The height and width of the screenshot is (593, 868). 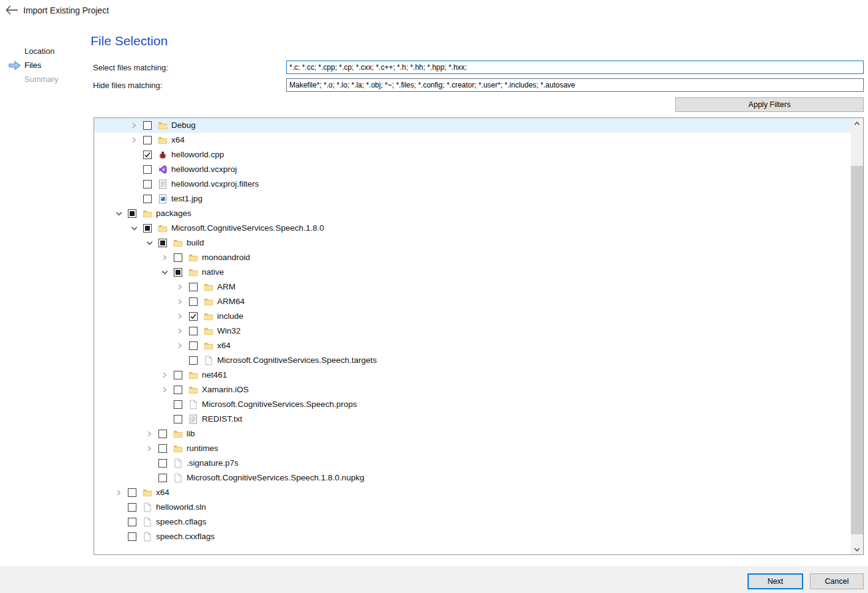 I want to click on tree-row: build, so click(x=472, y=243).